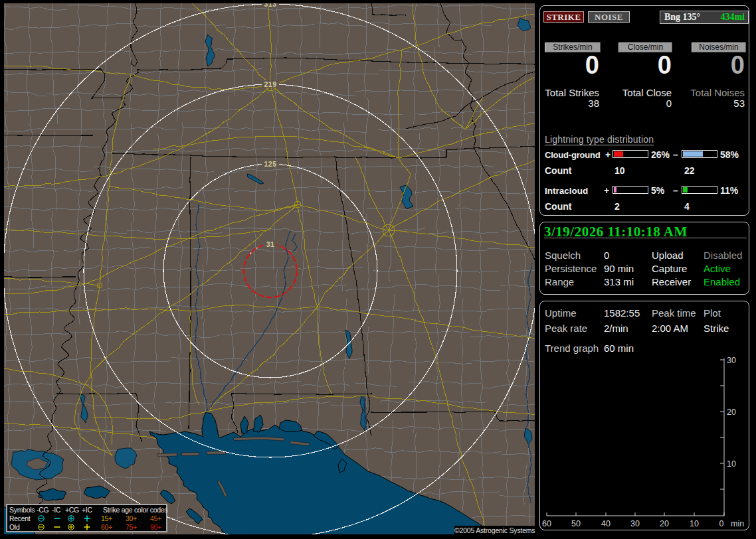 Image resolution: width=756 pixels, height=539 pixels. What do you see at coordinates (576, 524) in the screenshot?
I see `svg-text: 50` at bounding box center [576, 524].